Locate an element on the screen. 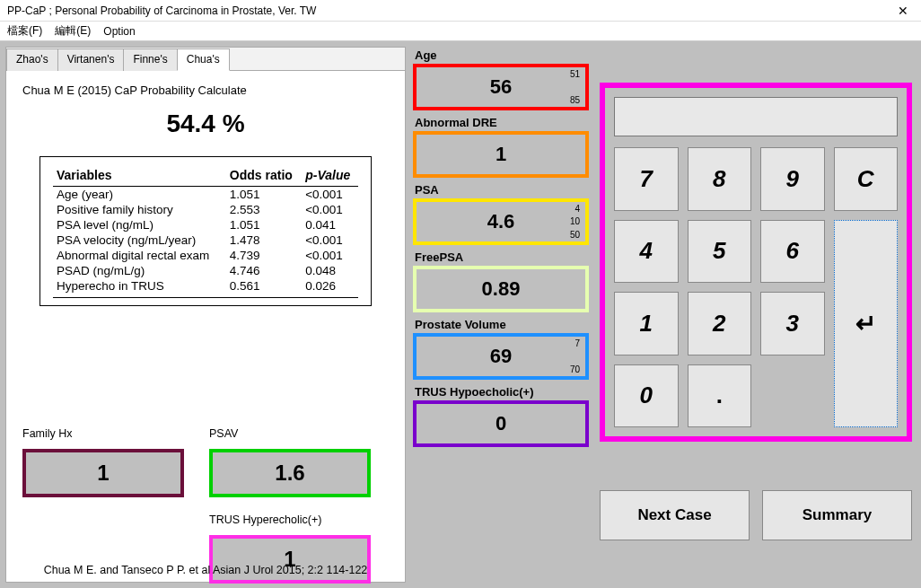  freepsa-label: FreePSA is located at coordinates (501, 257).